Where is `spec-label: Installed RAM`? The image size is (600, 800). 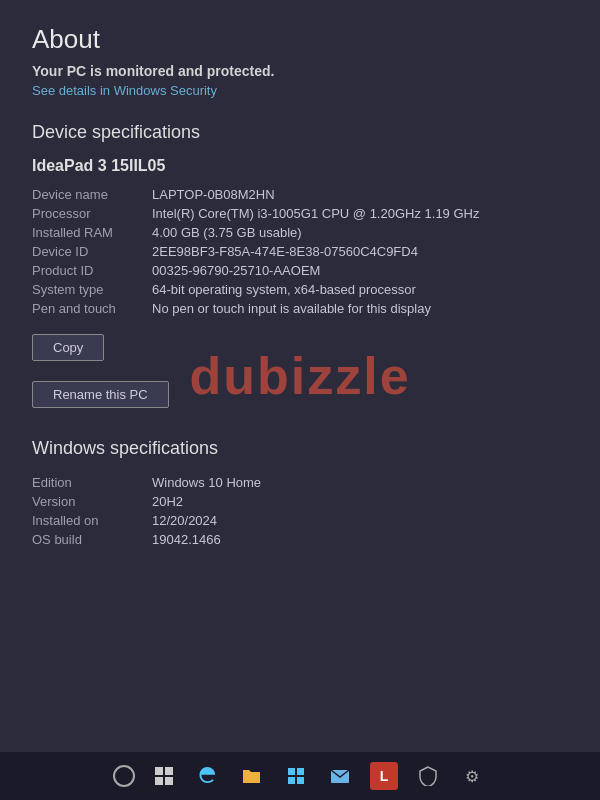 spec-label: Installed RAM is located at coordinates (92, 232).